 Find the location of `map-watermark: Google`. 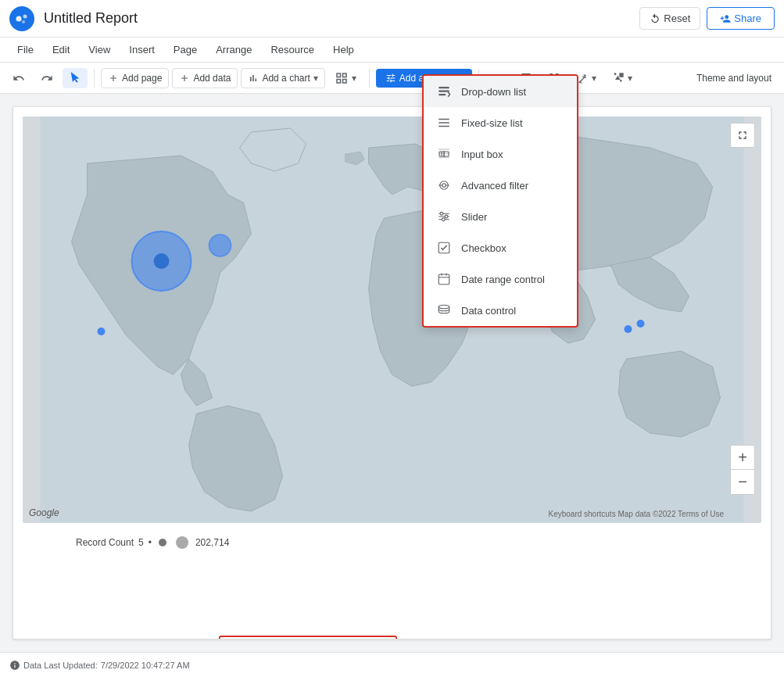

map-watermark: Google is located at coordinates (44, 513).